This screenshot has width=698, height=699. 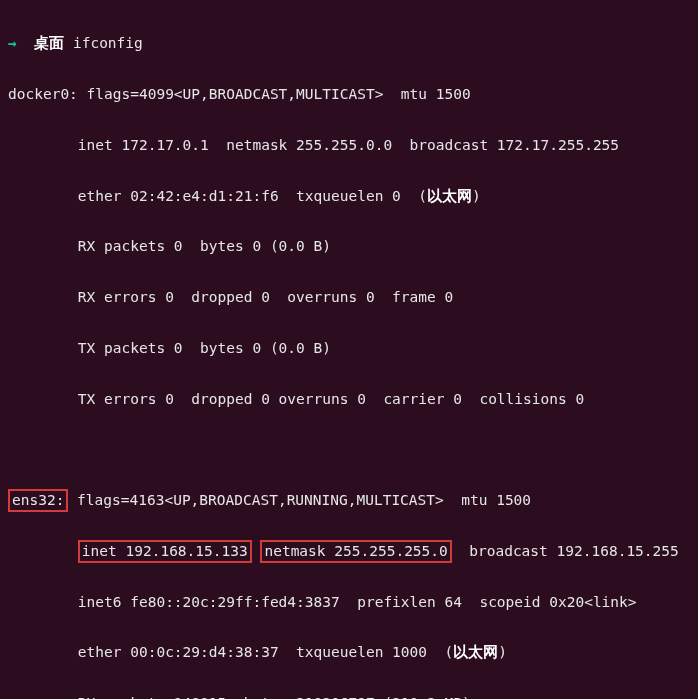 I want to click on docker0-inet: inet 172.17.0.1 netmask 255.255.0.0 broa…, so click(x=349, y=146).